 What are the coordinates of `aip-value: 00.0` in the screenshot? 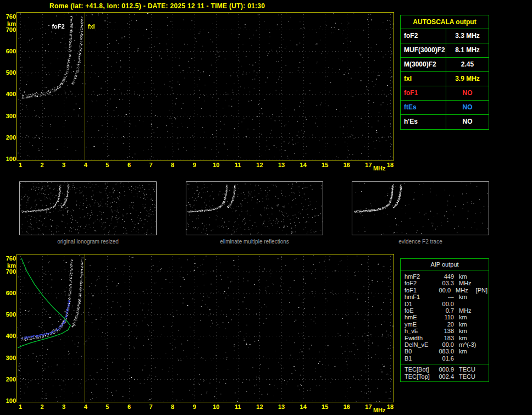 It's located at (445, 304).